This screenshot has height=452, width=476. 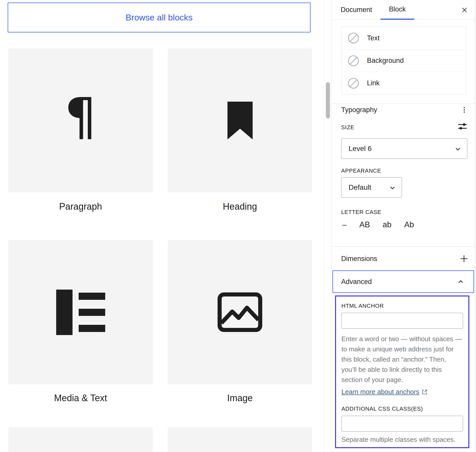 What do you see at coordinates (402, 392) in the screenshot?
I see `learn-more-row: Learn more about anchors` at bounding box center [402, 392].